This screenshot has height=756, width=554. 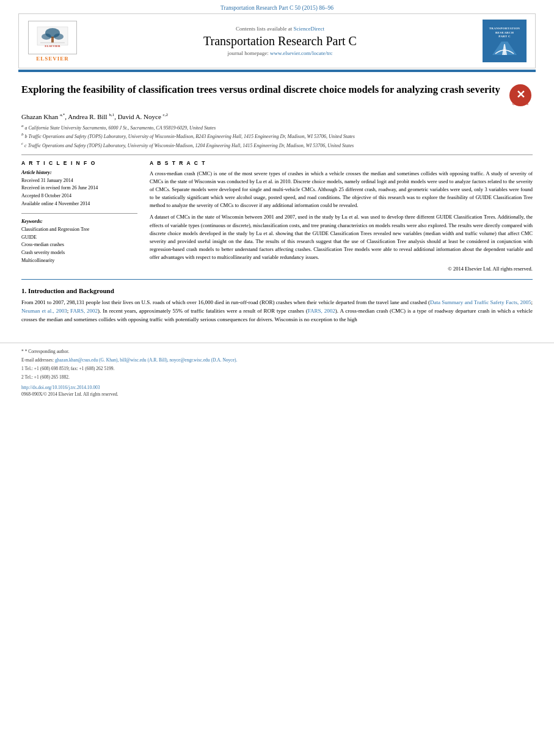 What do you see at coordinates (277, 136) in the screenshot?
I see `affiliations: a a California State University Sacramen…` at bounding box center [277, 136].